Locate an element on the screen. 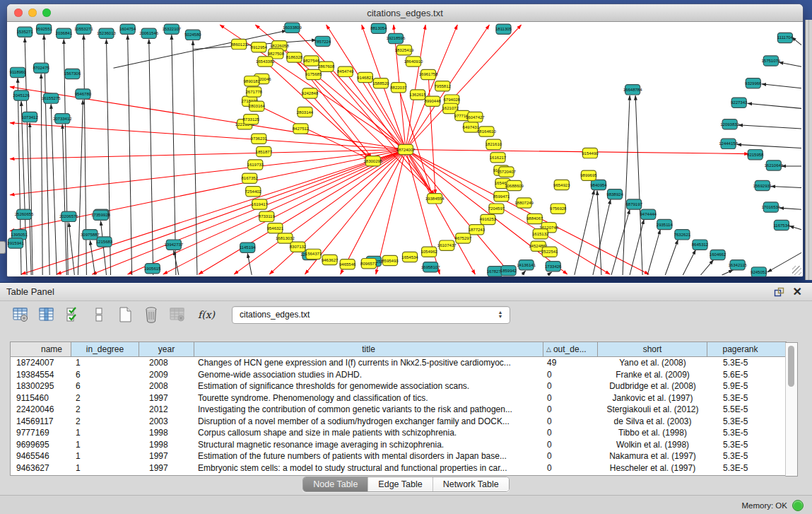 The width and height of the screenshot is (812, 514). cell-short: Dudbridge et al. (2008) is located at coordinates (653, 386).